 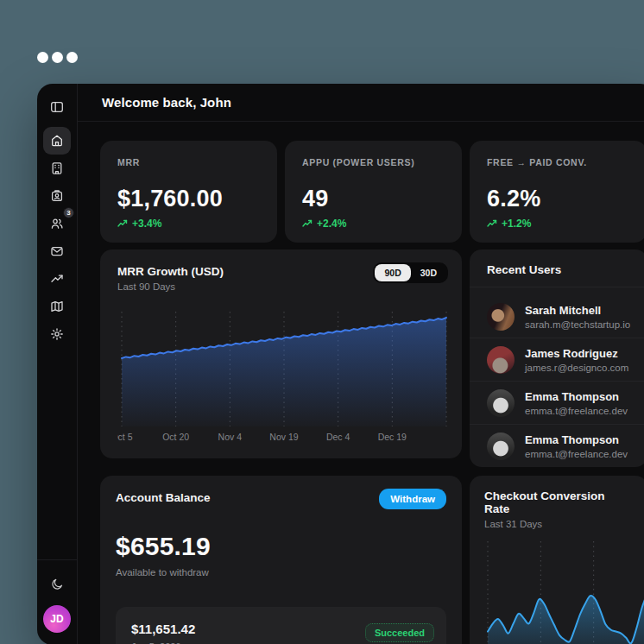 What do you see at coordinates (514, 199) in the screenshot?
I see `stat-value: 6.2%` at bounding box center [514, 199].